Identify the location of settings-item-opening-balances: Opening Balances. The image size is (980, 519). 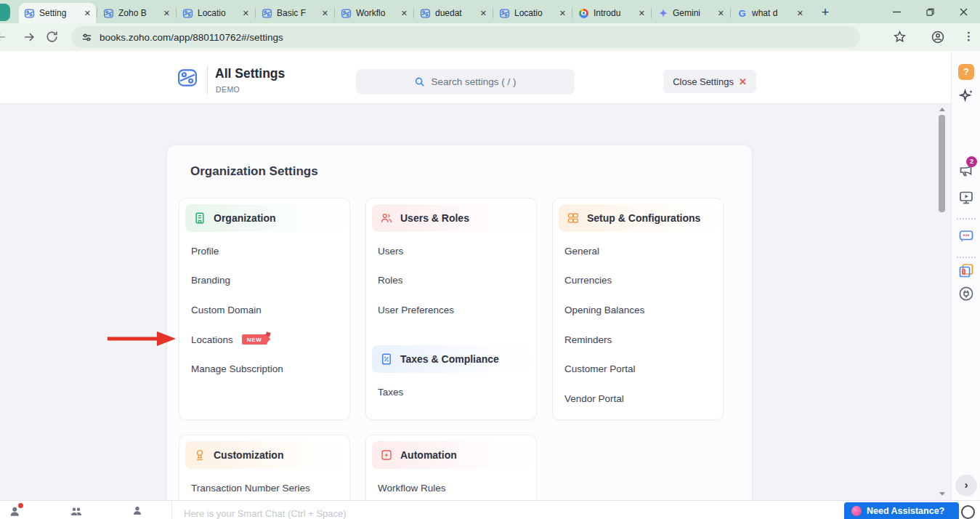
(638, 310).